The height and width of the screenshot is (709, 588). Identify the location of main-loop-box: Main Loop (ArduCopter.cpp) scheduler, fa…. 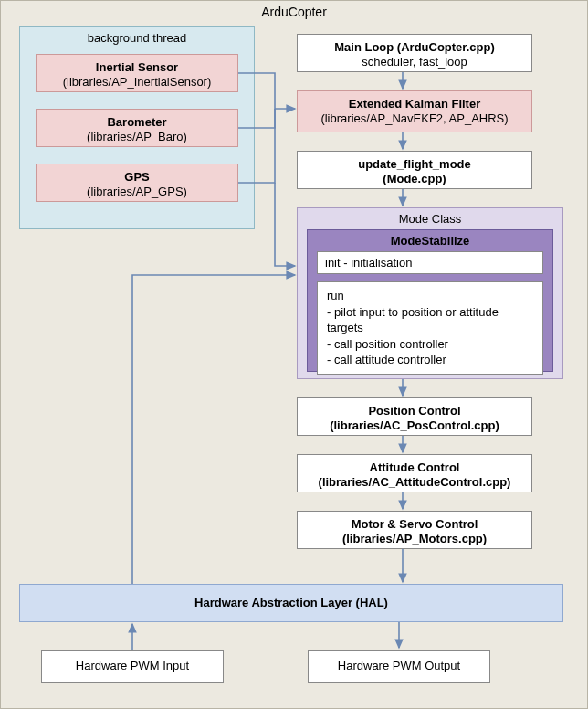
(415, 53).